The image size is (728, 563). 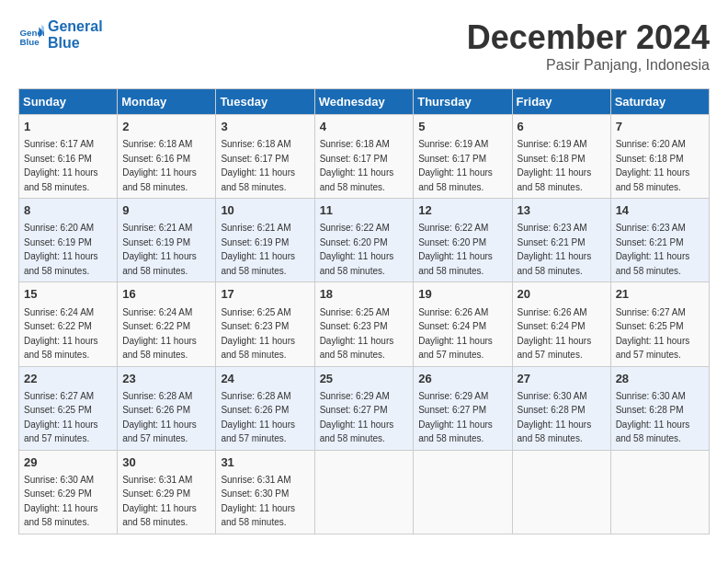 I want to click on day-number: 23, so click(x=166, y=379).